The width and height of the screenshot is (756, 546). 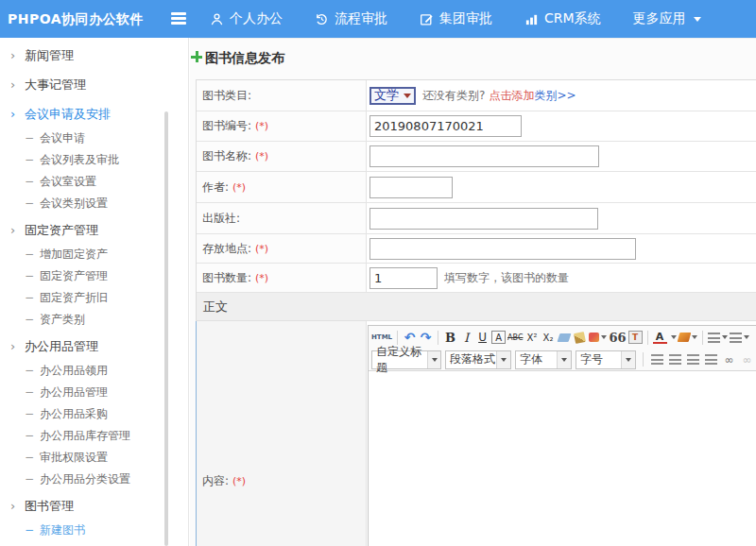 I want to click on quantity-input, so click(x=404, y=278).